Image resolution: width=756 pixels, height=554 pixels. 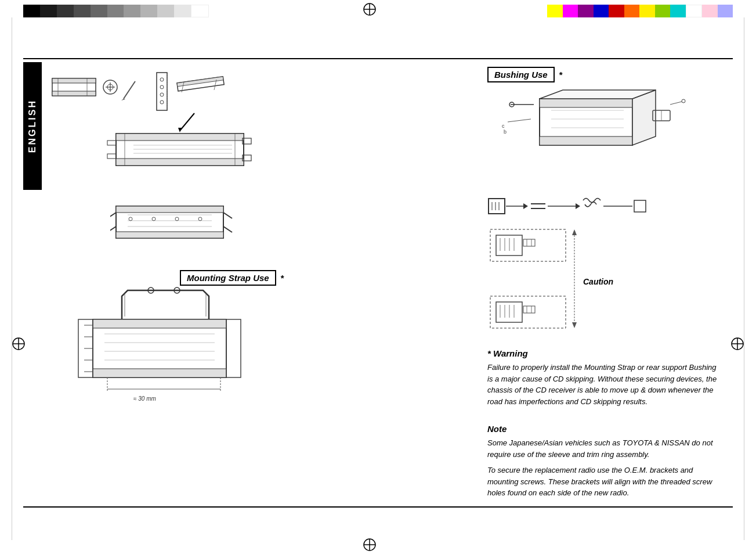 I want to click on svg-text: c, so click(x=504, y=126).